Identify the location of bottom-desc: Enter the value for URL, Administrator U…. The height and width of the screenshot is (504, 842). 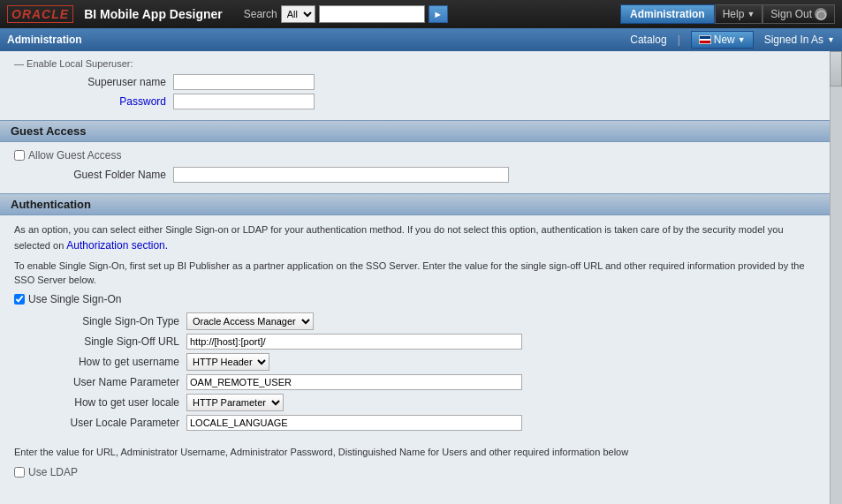
(415, 452).